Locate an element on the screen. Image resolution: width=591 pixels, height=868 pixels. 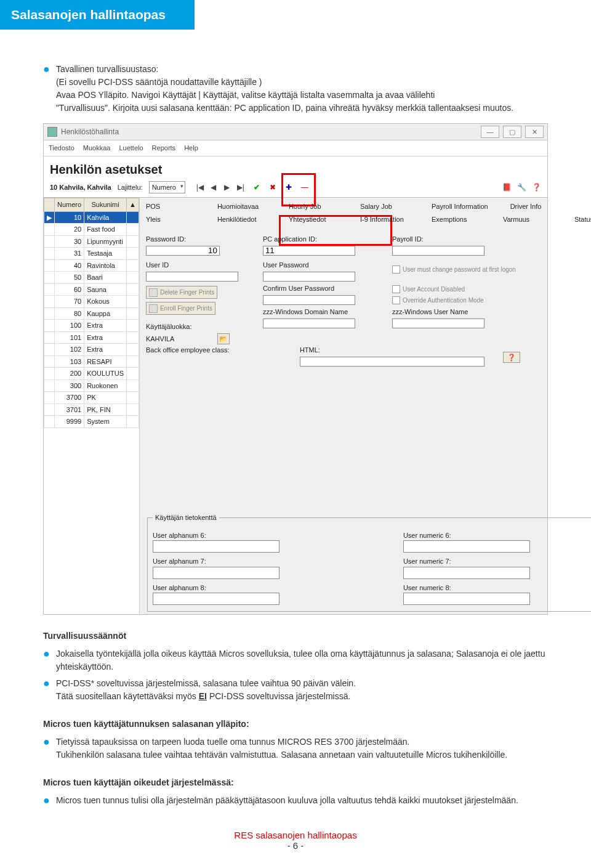
table-row: 3700PK is located at coordinates (92, 398).